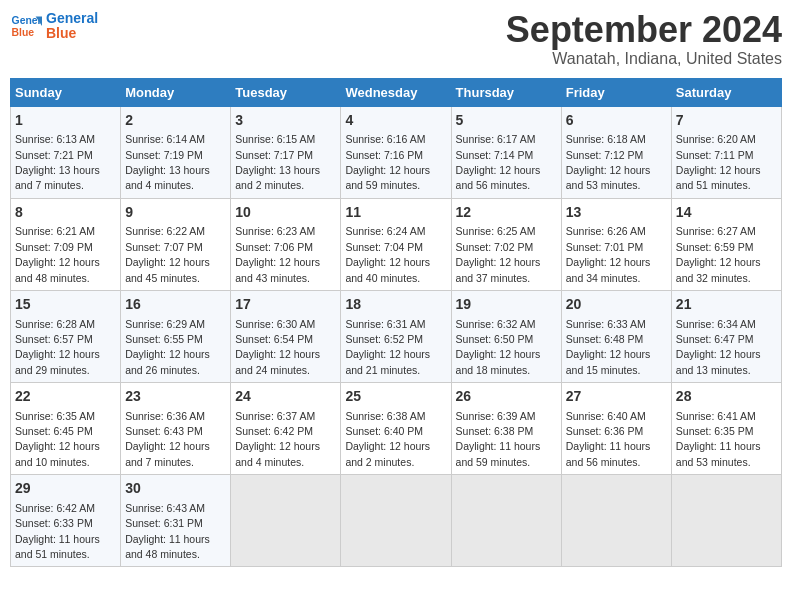  I want to click on day-info: Sunrise: 6:42 AM Sunset: 6:33 PM Dayligh…, so click(58, 531).